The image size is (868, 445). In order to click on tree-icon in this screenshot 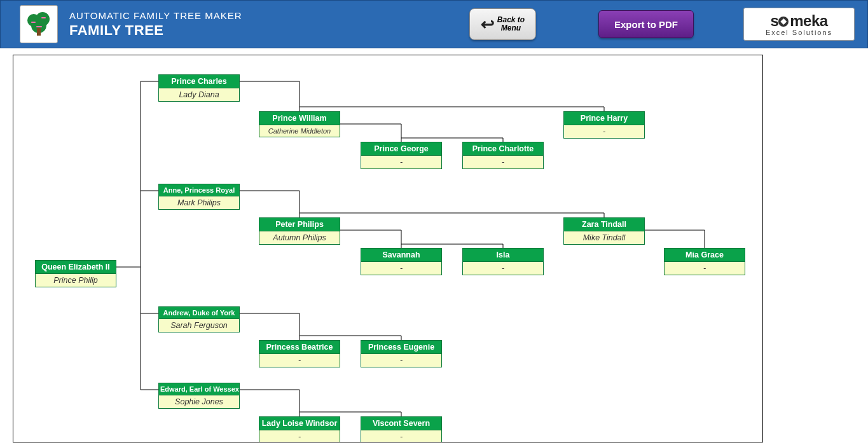, I will do `click(39, 24)`.